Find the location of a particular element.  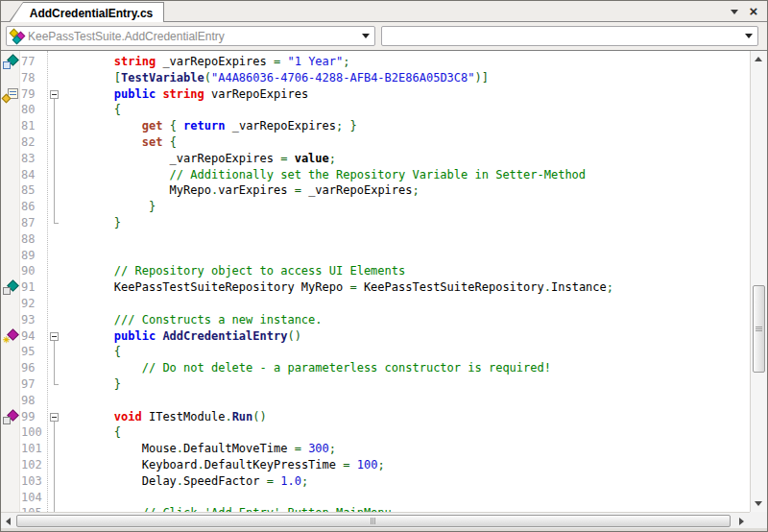

line-number: 94 is located at coordinates (35, 336).